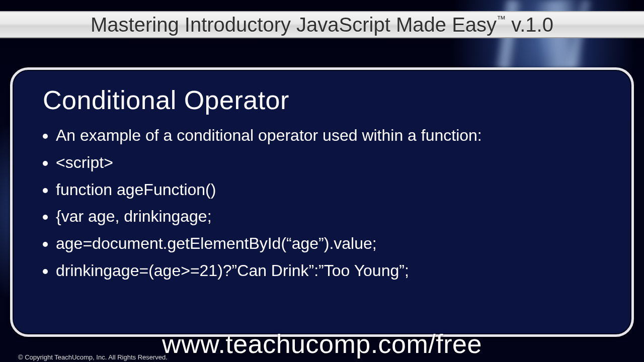  I want to click on title-bar: Mastering Introductory JavaScript Made E…, so click(322, 25).